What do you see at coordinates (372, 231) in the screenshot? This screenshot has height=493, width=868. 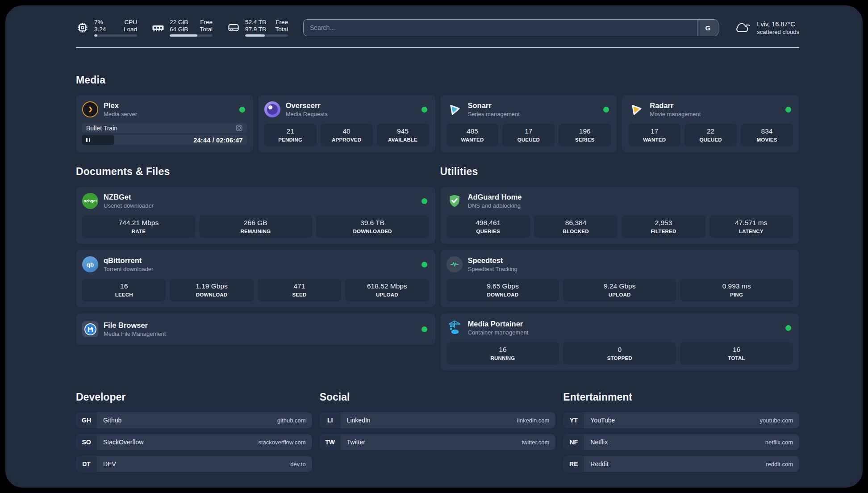 I see `stat-label: DOWNLOADED` at bounding box center [372, 231].